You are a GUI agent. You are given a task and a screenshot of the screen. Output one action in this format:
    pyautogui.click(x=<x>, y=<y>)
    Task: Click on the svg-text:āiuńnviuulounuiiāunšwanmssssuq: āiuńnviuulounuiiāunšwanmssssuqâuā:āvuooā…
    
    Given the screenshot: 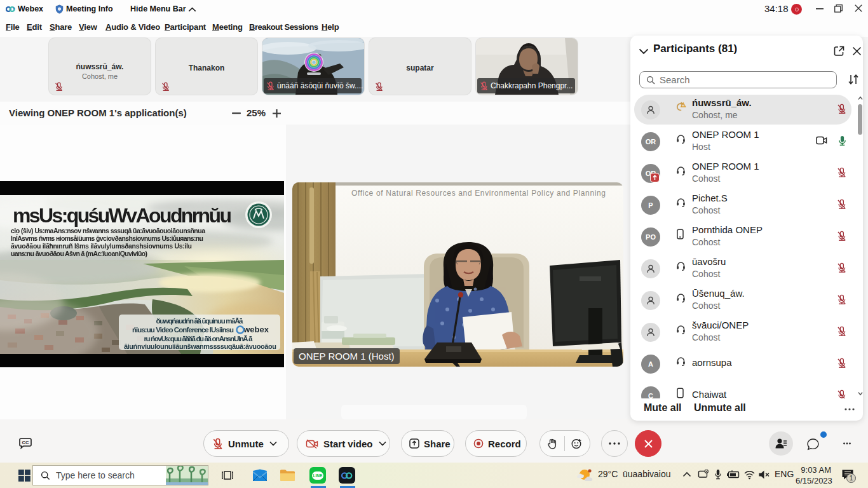 What is the action you would take?
    pyautogui.click(x=200, y=346)
    